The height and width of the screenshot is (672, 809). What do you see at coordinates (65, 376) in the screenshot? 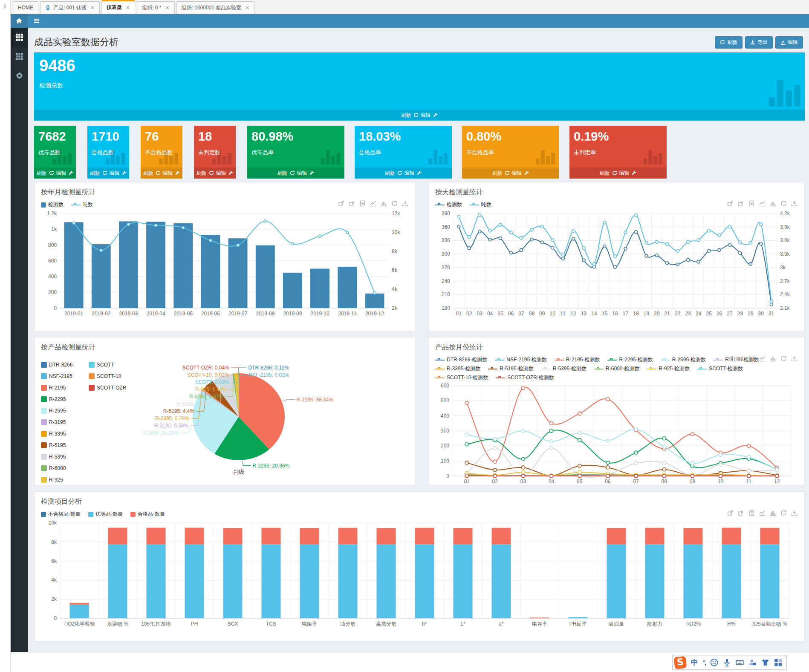
I see `legend-item-NSF-2195: NSF-2195` at bounding box center [65, 376].